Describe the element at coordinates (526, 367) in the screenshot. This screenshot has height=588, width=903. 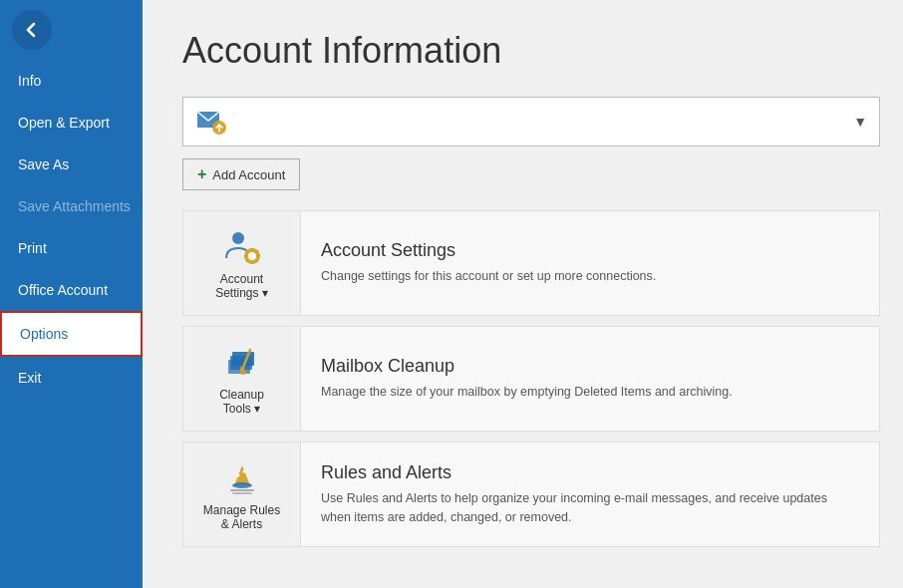
I see `cleanup-tools-title: Mailbox Cleanup` at that location.